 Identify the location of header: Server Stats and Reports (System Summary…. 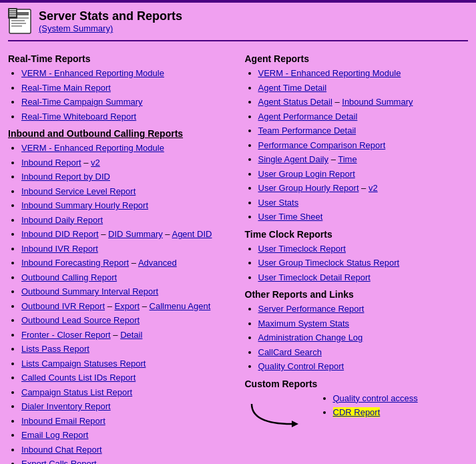
(238, 20).